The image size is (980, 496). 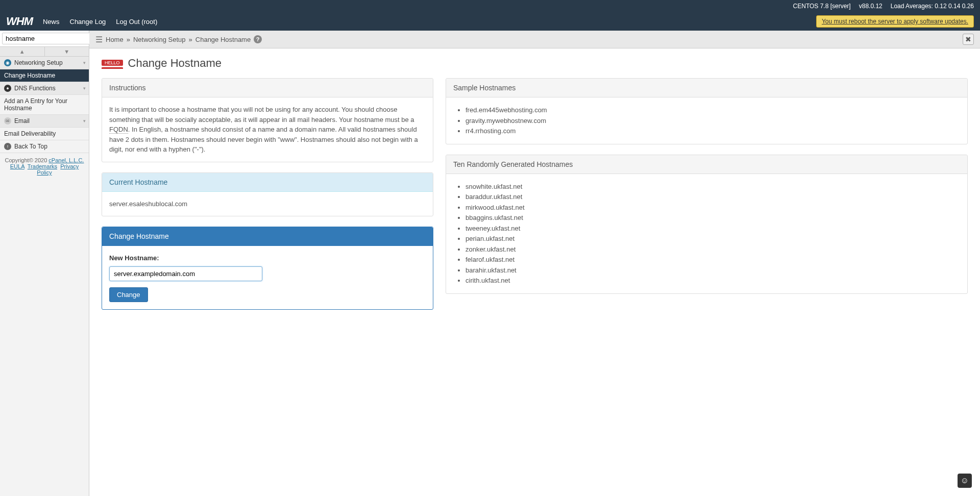 I want to click on nav-logout: Log Out (root), so click(x=137, y=21).